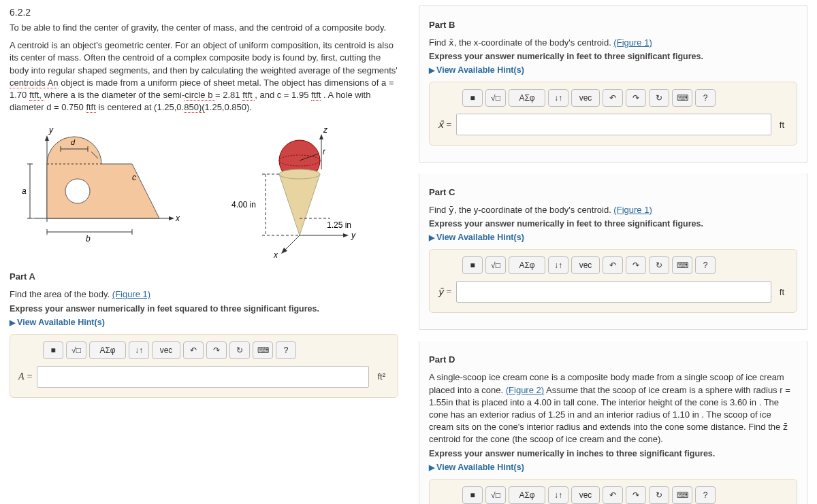 Image resolution: width=817 pixels, height=504 pixels. What do you see at coordinates (613, 224) in the screenshot?
I see `part-c-instruction: Express your answer numerically in feet …` at bounding box center [613, 224].